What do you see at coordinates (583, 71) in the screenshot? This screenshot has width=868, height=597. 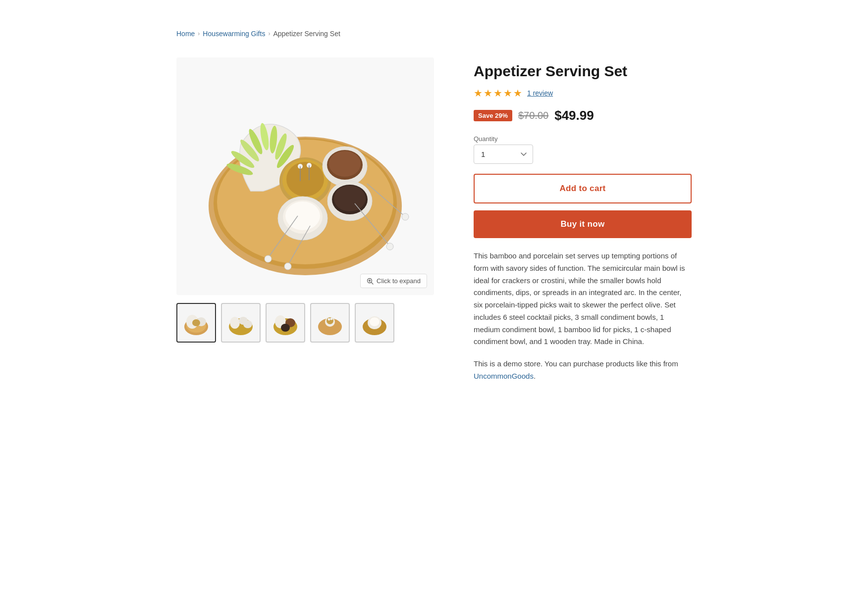 I see `product-title: Appetizer Serving Set` at bounding box center [583, 71].